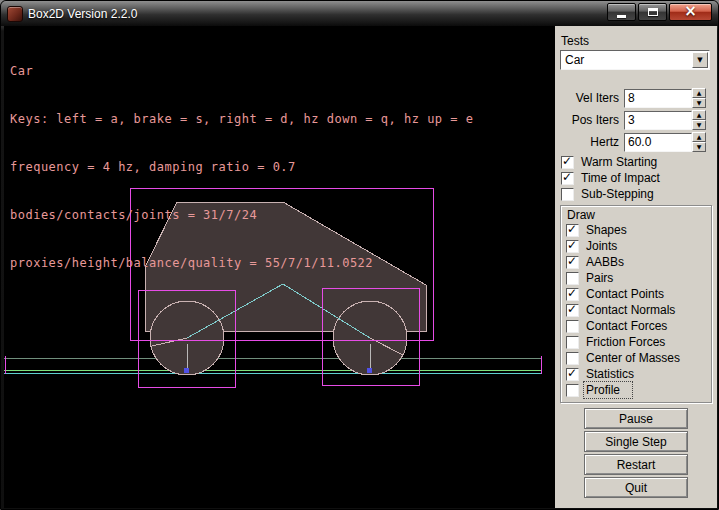 This screenshot has height=510, width=719. Describe the element at coordinates (604, 278) in the screenshot. I see `checkbox-label: Pairs` at that location.